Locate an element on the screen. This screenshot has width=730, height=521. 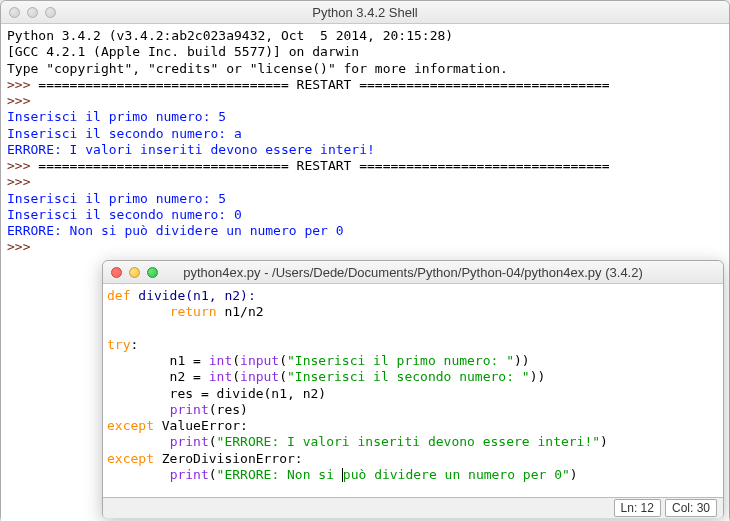
fn-signature: divide(n1, n2): is located at coordinates (192, 296).